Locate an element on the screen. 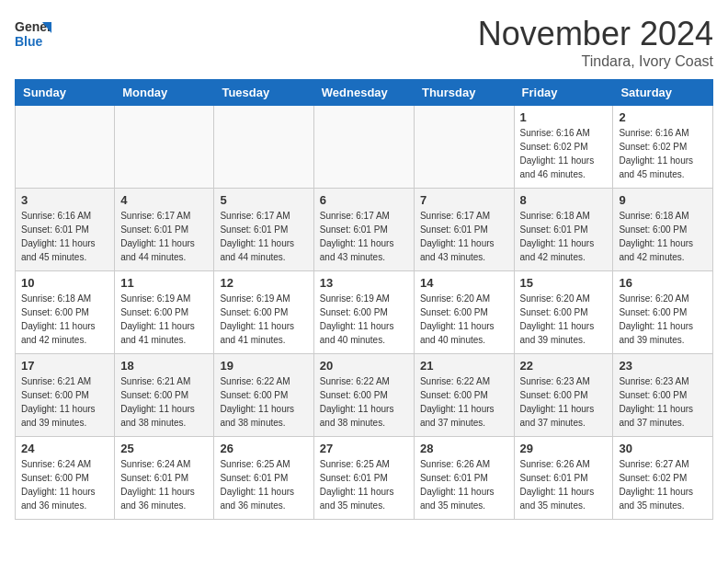  calendar-day-cell: 28 Sunrise: 6:26 AM Sunset: 6:01 PM Dayl… is located at coordinates (463, 478).